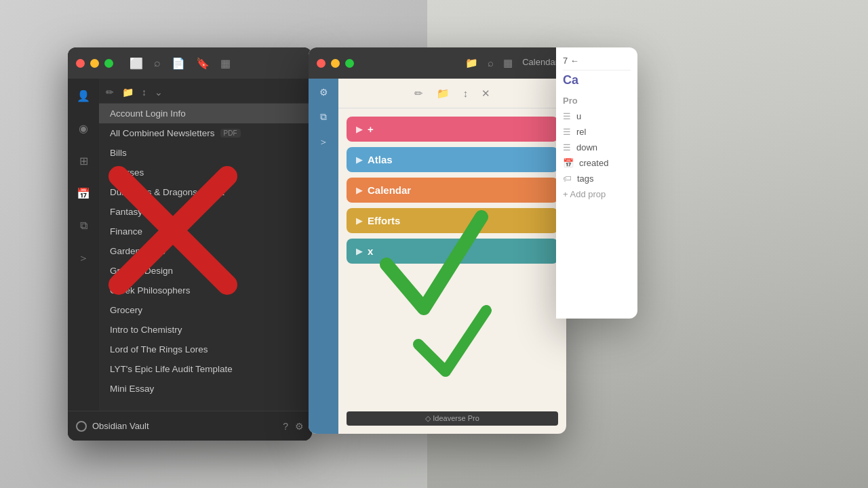 This screenshot has width=868, height=488. What do you see at coordinates (567, 131) in the screenshot?
I see `list-icon-rel: ☰` at bounding box center [567, 131].